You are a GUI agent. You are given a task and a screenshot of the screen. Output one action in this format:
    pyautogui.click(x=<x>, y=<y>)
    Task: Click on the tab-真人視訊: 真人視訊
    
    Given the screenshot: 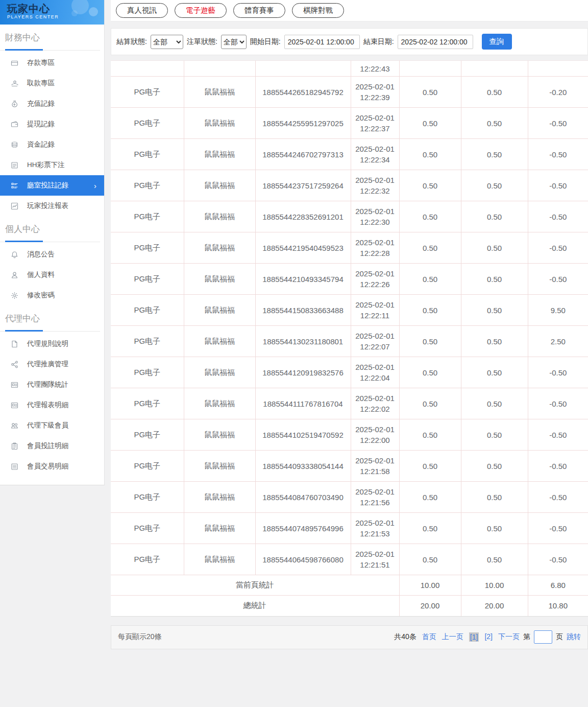 What is the action you would take?
    pyautogui.click(x=142, y=10)
    